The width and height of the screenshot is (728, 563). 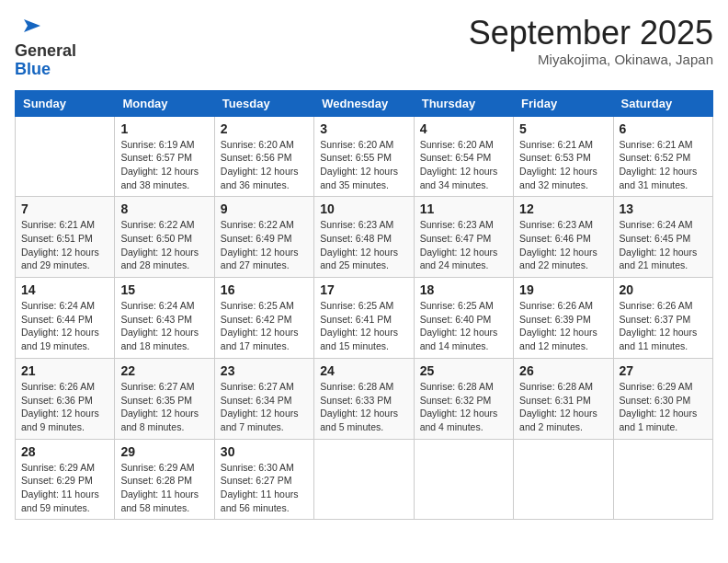 I want to click on day-number: 8, so click(x=164, y=209).